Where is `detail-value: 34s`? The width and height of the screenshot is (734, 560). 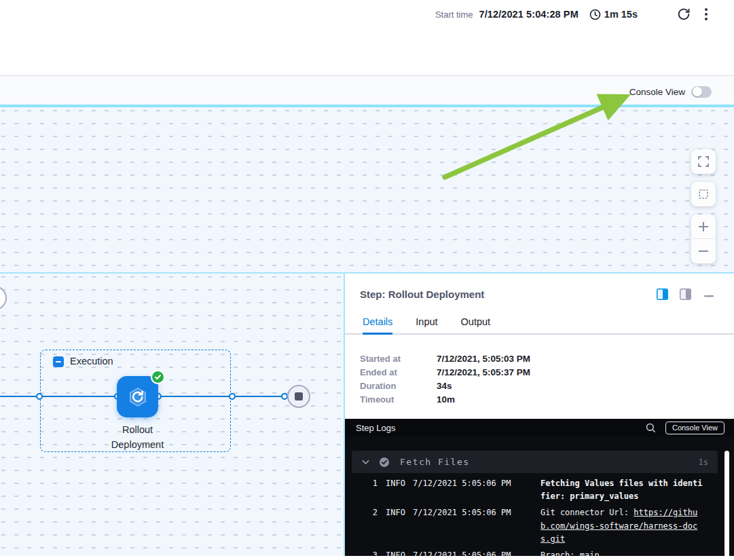 detail-value: 34s is located at coordinates (444, 386).